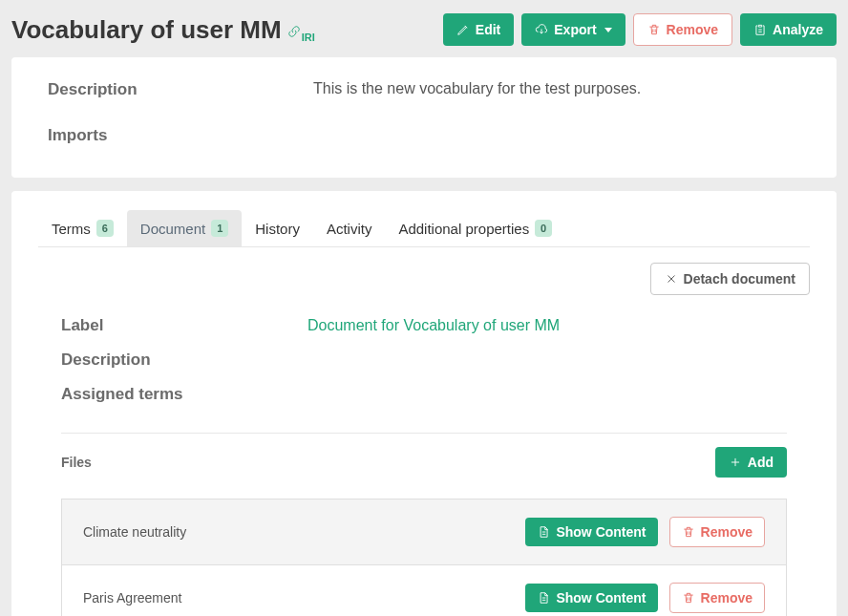  Describe the element at coordinates (608, 31) in the screenshot. I see `chevron-down-icon` at that location.